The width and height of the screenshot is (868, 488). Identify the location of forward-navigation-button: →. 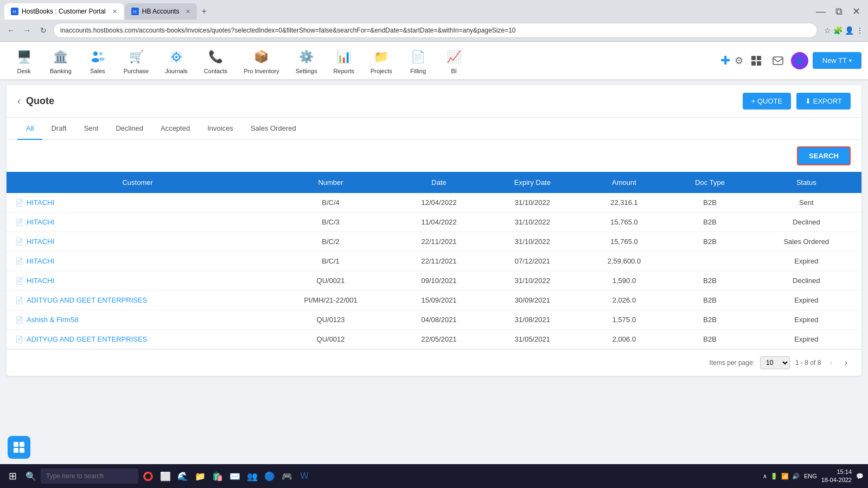
(27, 30).